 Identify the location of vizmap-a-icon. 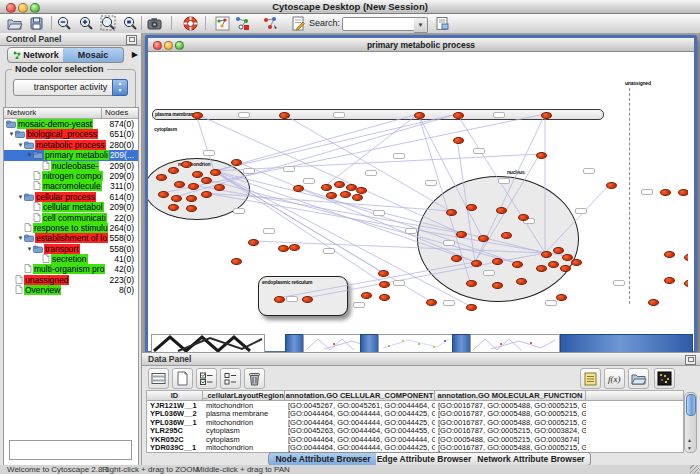
(242, 24).